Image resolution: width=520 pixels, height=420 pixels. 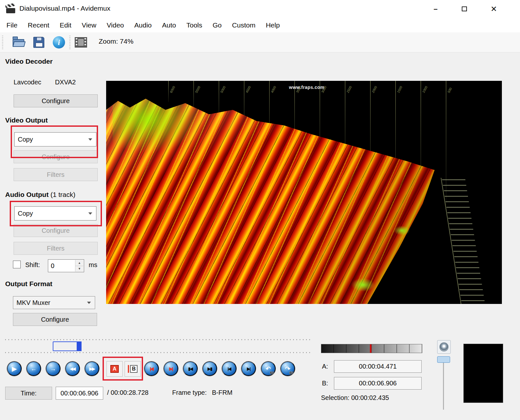 What do you see at coordinates (268, 369) in the screenshot?
I see `back-60s-button: ↶ 60` at bounding box center [268, 369].